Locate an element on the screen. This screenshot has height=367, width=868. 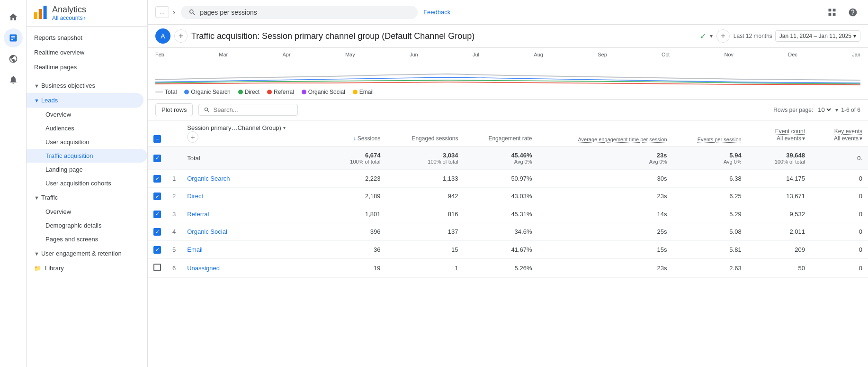
row-engagement-rate: 41.67% is located at coordinates (501, 250).